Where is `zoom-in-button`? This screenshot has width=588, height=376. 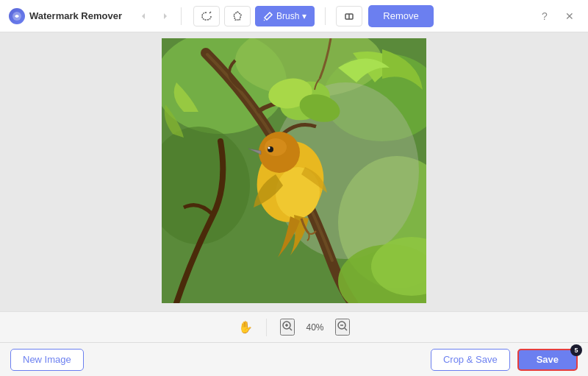 zoom-in-button is located at coordinates (287, 327).